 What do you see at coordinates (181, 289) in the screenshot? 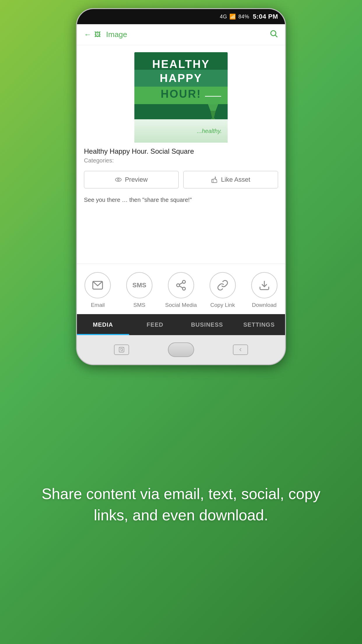
I see `share-area: Email SMS SMS` at bounding box center [181, 289].